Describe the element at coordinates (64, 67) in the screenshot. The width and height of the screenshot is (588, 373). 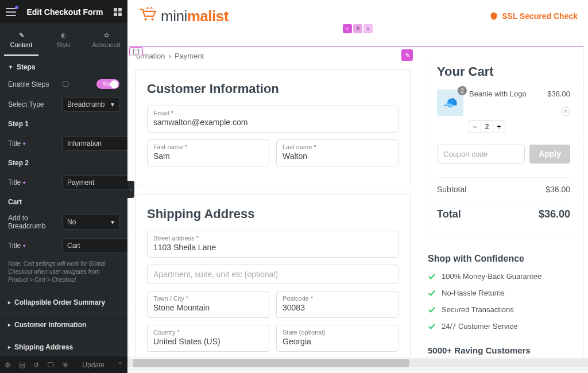
I see `steps-header: ▼ Steps` at that location.